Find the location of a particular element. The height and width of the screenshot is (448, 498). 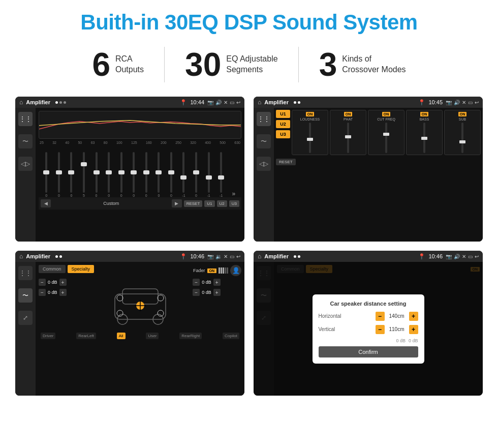

cross-volume-icon: 🔉 is located at coordinates (219, 256).